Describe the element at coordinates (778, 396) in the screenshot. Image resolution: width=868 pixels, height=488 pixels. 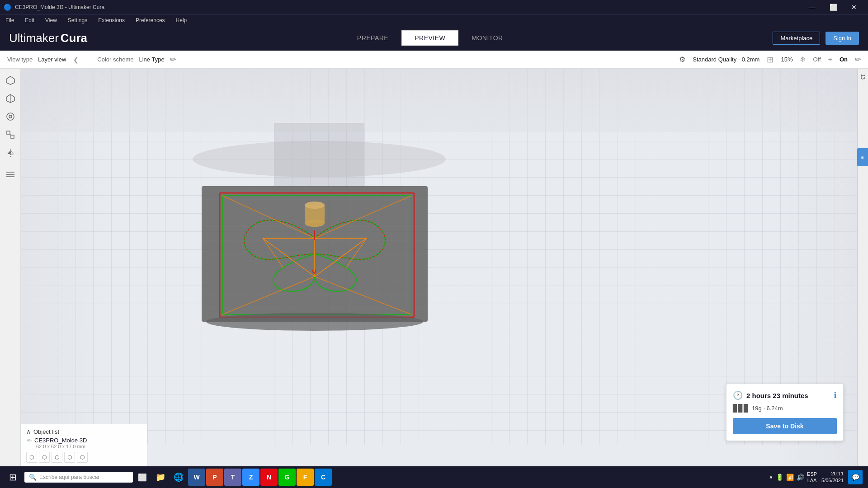
I see `time-value: 2 hours 23 minutes` at that location.